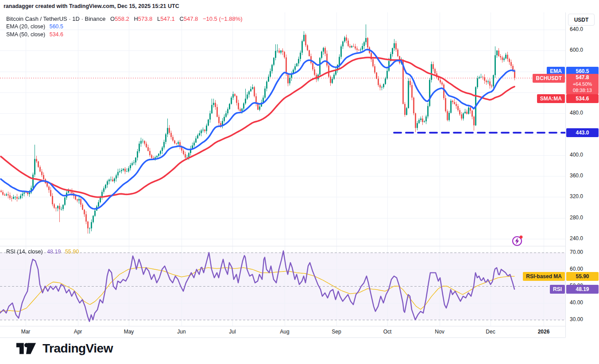  What do you see at coordinates (583, 84) in the screenshot?
I see `last-price-badge: 547.8 +64.50% 08:38:13` at bounding box center [583, 84].